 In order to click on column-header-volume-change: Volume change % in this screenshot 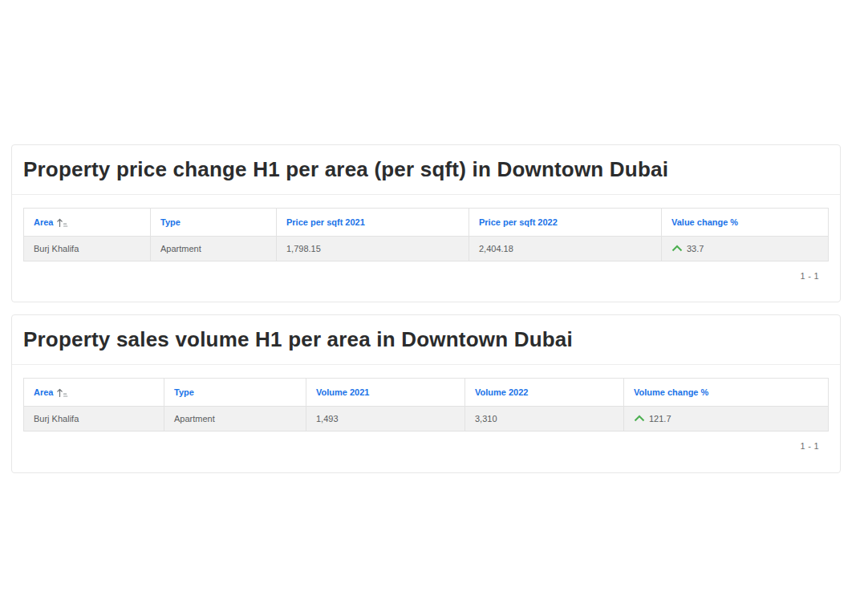, I will do `click(727, 393)`.